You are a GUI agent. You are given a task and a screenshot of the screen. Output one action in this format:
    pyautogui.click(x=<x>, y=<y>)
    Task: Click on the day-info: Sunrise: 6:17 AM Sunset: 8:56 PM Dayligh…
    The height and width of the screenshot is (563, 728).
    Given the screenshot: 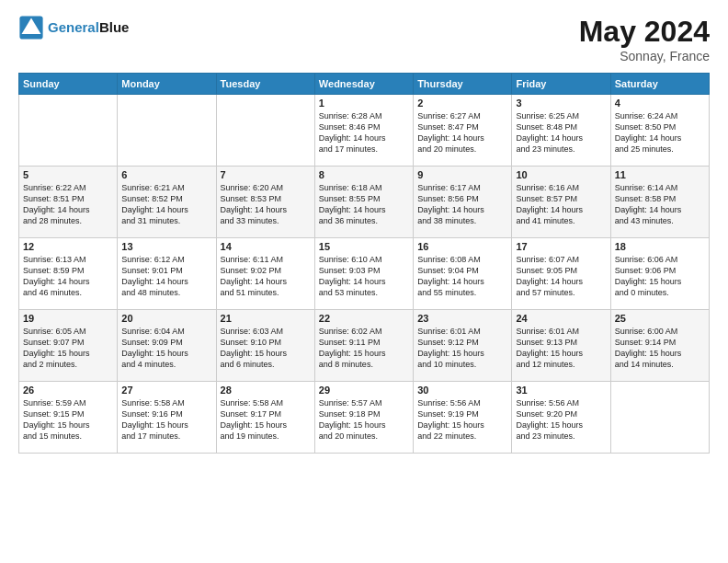 What is the action you would take?
    pyautogui.click(x=462, y=204)
    